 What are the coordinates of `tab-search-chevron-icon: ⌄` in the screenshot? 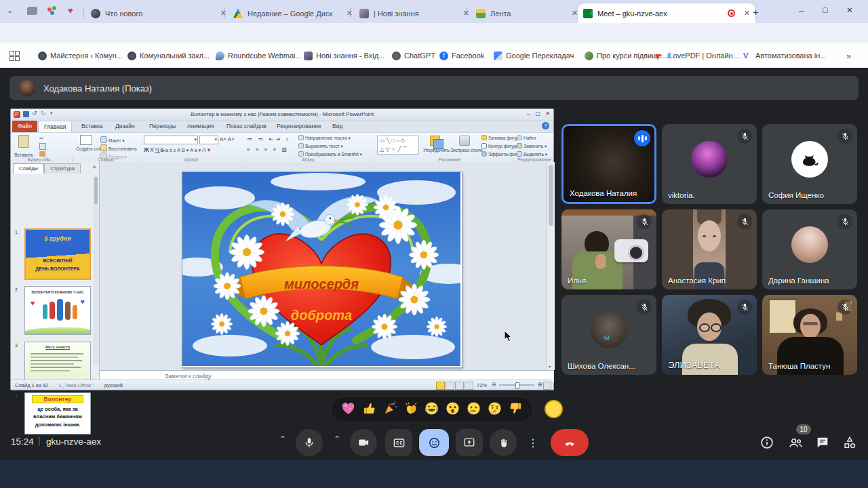 It's located at (12, 12).